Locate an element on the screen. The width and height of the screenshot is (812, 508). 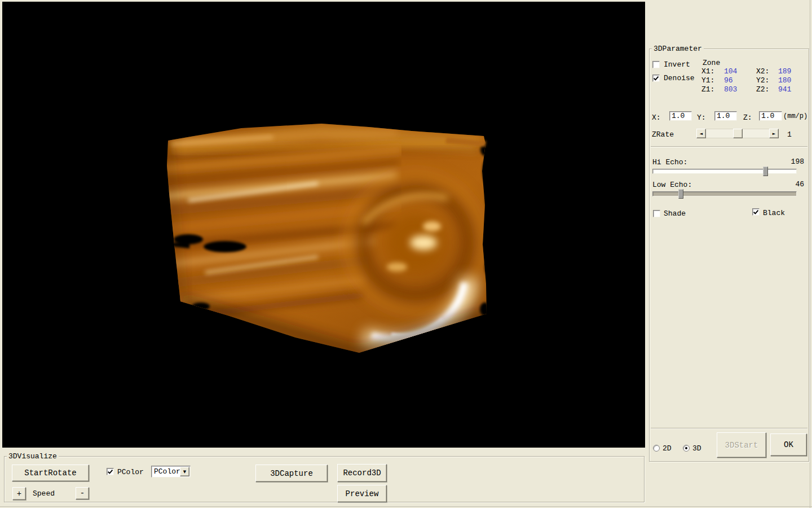
zone-y1-label: Y1: is located at coordinates (713, 81).